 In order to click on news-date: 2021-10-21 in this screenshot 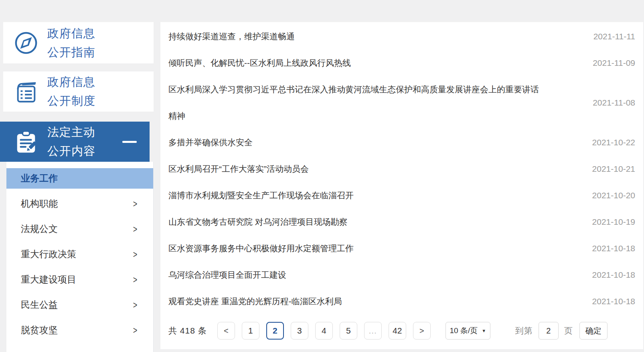, I will do `click(614, 169)`.